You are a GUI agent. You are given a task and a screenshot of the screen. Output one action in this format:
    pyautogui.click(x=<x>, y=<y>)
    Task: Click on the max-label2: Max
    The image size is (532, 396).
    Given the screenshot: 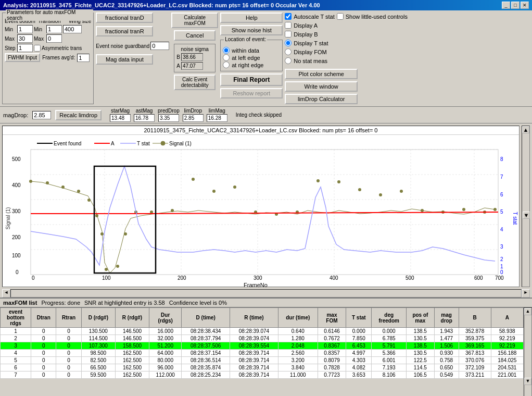 What is the action you would take?
    pyautogui.click(x=40, y=39)
    